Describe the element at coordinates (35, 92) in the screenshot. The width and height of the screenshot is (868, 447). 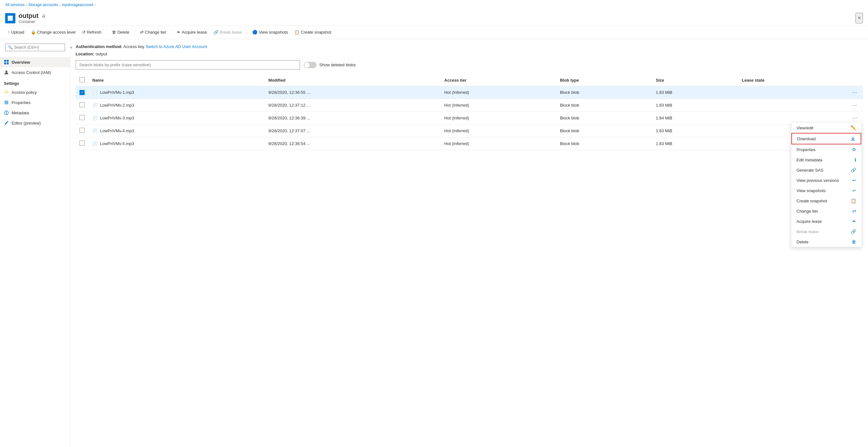
I see `sidebar-item-access-policy: Access policy` at that location.